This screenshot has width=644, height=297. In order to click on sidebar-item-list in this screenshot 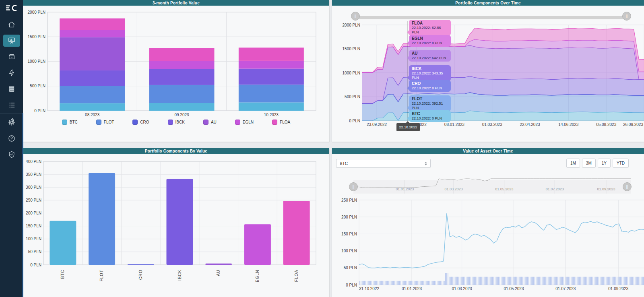, I will do `click(12, 105)`.